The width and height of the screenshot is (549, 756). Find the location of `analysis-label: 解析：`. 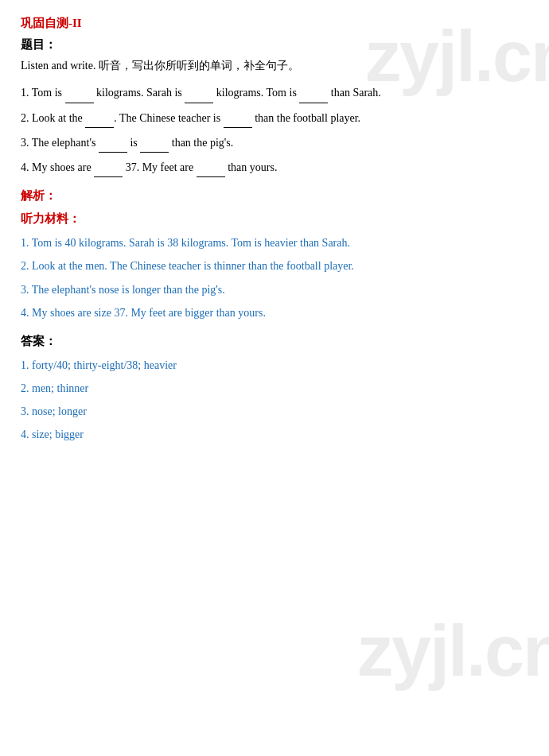

analysis-label: 解析： is located at coordinates (274, 196).